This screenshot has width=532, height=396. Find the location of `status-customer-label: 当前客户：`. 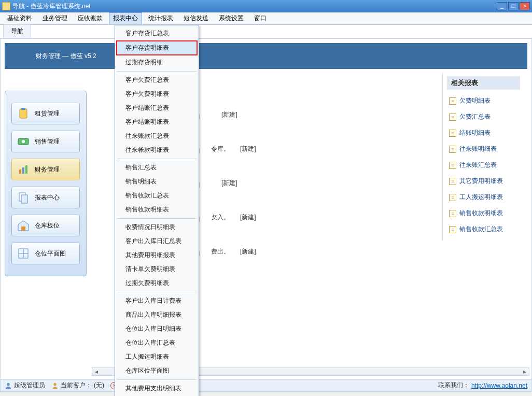

status-customer-label: 当前客户： is located at coordinates (76, 386).